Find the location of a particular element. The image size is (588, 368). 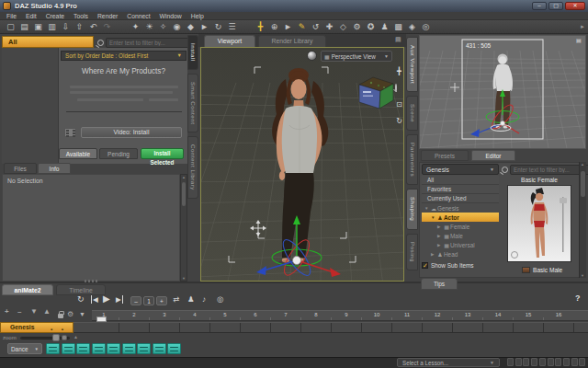

menu-connect: Connect is located at coordinates (138, 17).